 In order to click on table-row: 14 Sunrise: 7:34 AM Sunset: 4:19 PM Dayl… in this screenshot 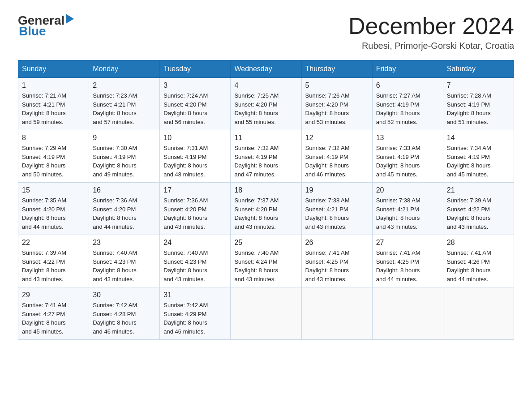, I will do `click(478, 157)`.